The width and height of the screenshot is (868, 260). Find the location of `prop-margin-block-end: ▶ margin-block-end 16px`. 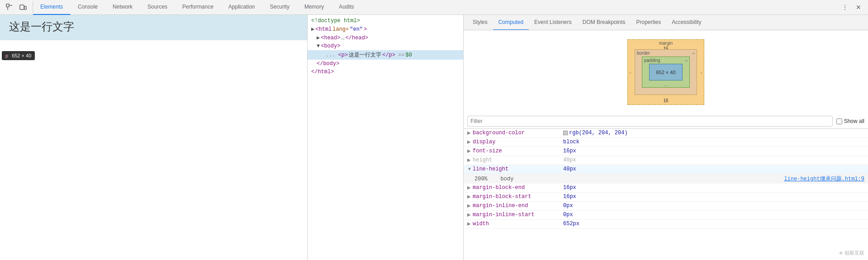

prop-margin-block-end: ▶ margin-block-end 16px is located at coordinates (666, 188).